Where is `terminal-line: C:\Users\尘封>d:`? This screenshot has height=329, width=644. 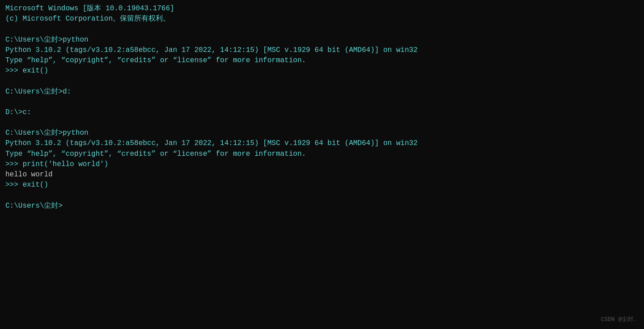 terminal-line: C:\Users\尘封>d: is located at coordinates (322, 92).